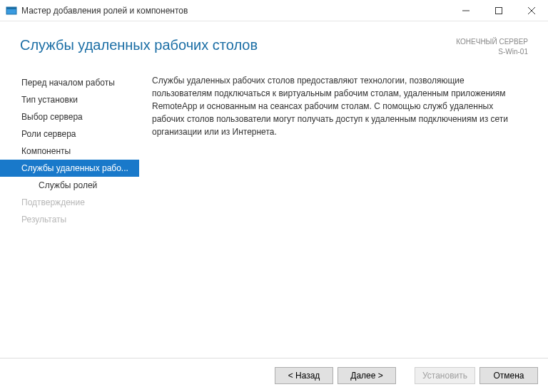 The height and width of the screenshot is (392, 548). What do you see at coordinates (70, 185) in the screenshot?
I see `sidebar-item-role-services: Службы ролей` at bounding box center [70, 185].